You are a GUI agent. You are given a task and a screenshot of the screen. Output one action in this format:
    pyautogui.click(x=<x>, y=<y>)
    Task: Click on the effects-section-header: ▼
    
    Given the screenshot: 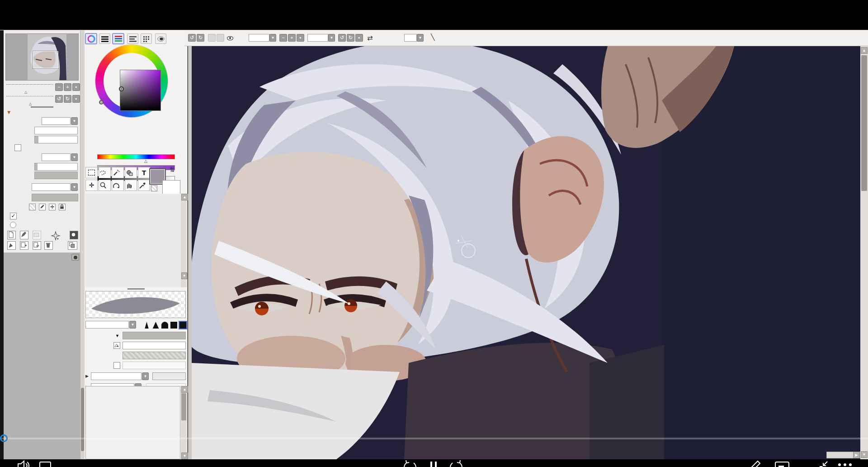 What is the action you would take?
    pyautogui.click(x=9, y=112)
    